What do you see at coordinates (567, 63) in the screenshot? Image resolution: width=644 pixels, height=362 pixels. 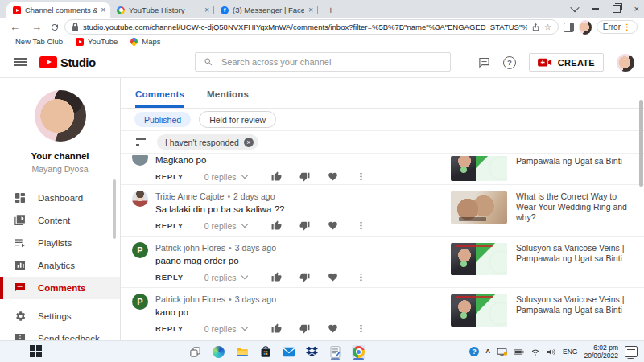 I see `create-button: CREATE` at bounding box center [567, 63].